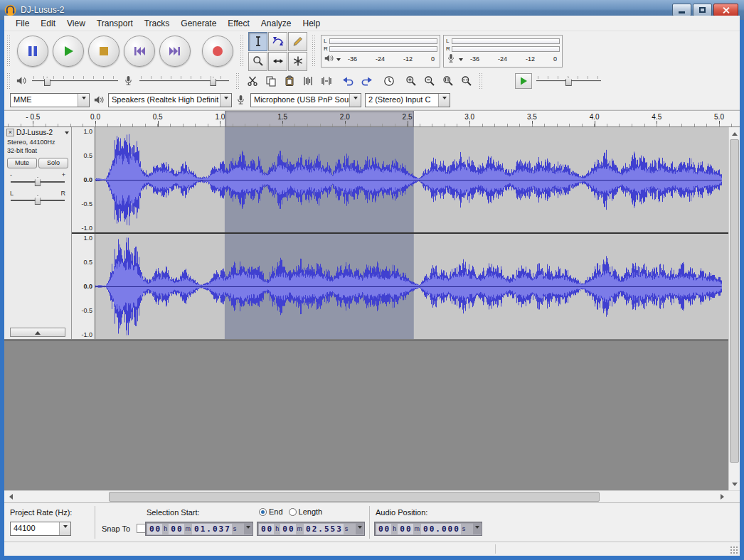 The image size is (744, 560). I want to click on menu-effect: Effect, so click(238, 23).